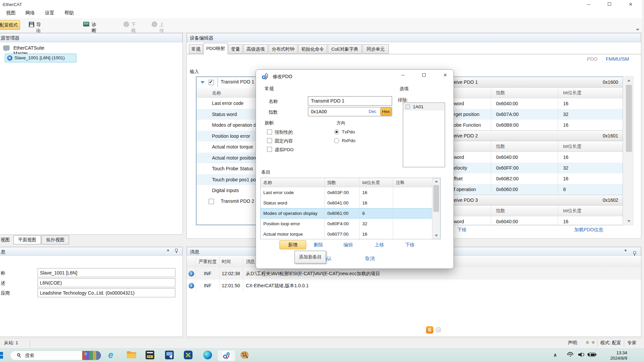  What do you see at coordinates (370, 259) in the screenshot?
I see `cancel-button: 取消` at bounding box center [370, 259].